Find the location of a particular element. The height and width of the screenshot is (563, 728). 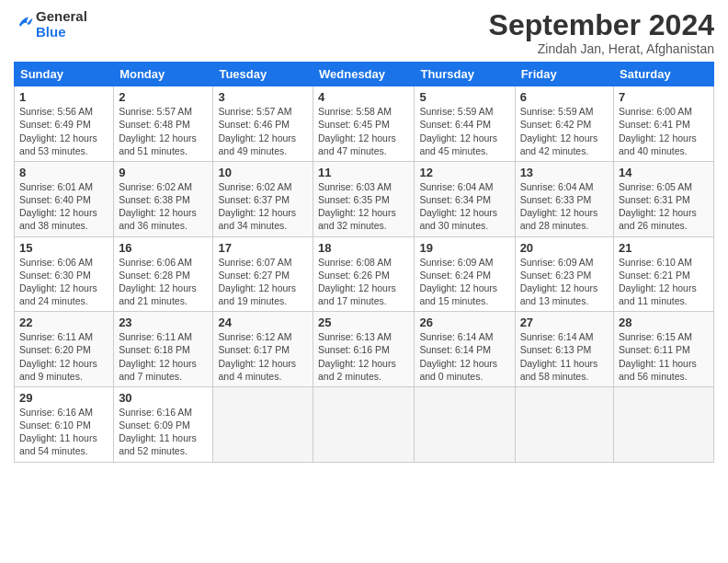

day-detail: Sunrise: 6:15 AMSunset: 6:11 PMDaylight:… is located at coordinates (664, 357).